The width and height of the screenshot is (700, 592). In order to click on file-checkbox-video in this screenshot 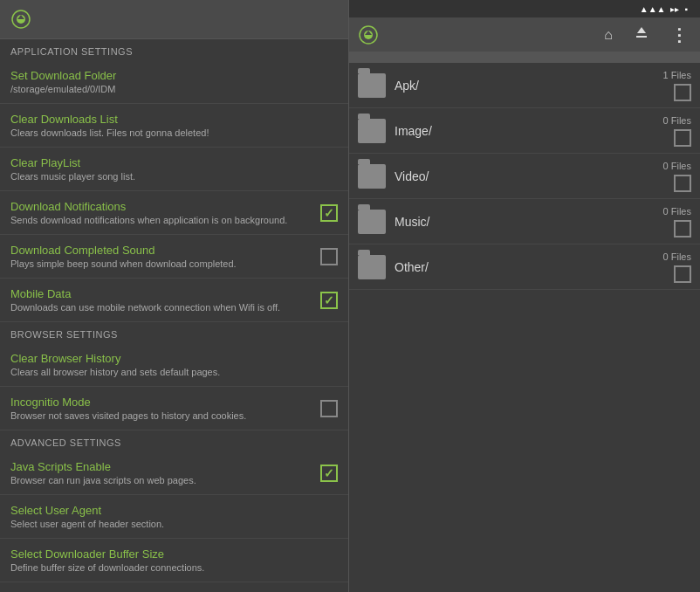, I will do `click(683, 183)`.